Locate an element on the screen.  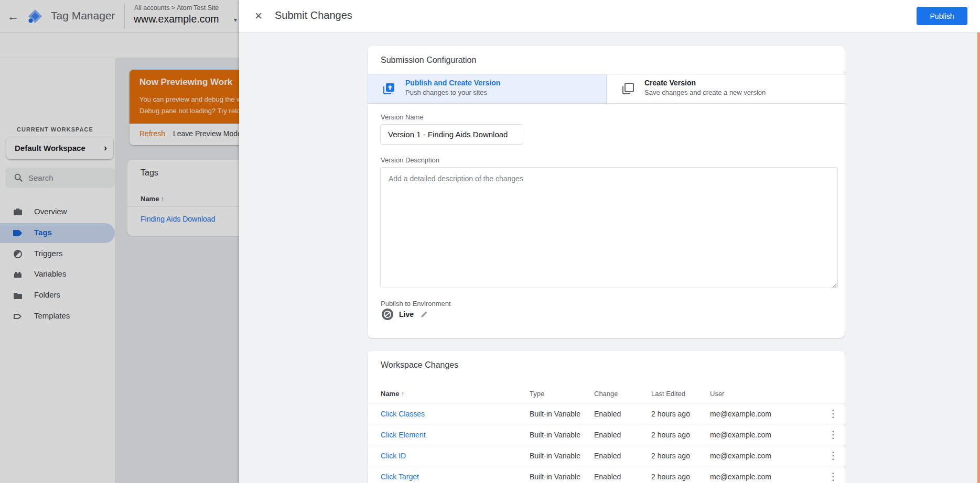
edit-environment-icon is located at coordinates (424, 315).